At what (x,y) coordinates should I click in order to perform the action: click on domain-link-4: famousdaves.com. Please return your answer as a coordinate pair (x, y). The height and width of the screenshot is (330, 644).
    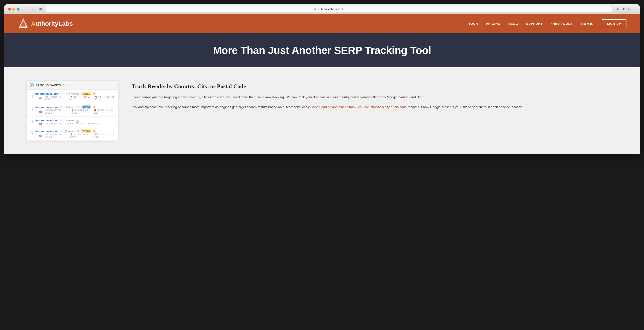
    Looking at the image, I should click on (47, 132).